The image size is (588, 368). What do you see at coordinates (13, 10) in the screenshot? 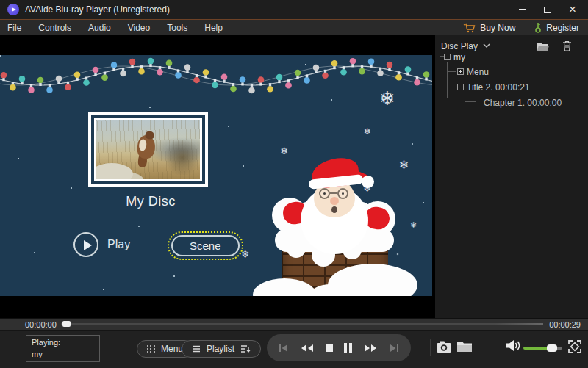
I see `app-logo-icon` at bounding box center [13, 10].